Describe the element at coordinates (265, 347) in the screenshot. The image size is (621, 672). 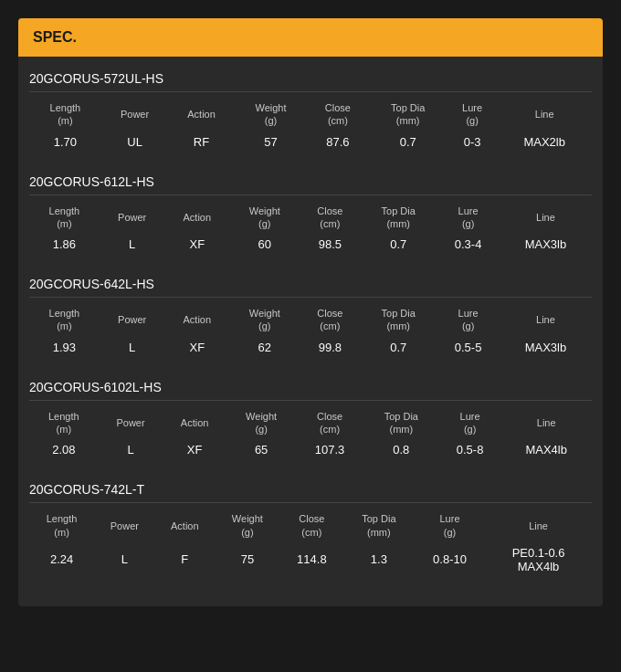
I see `table-cell: 62` at that location.